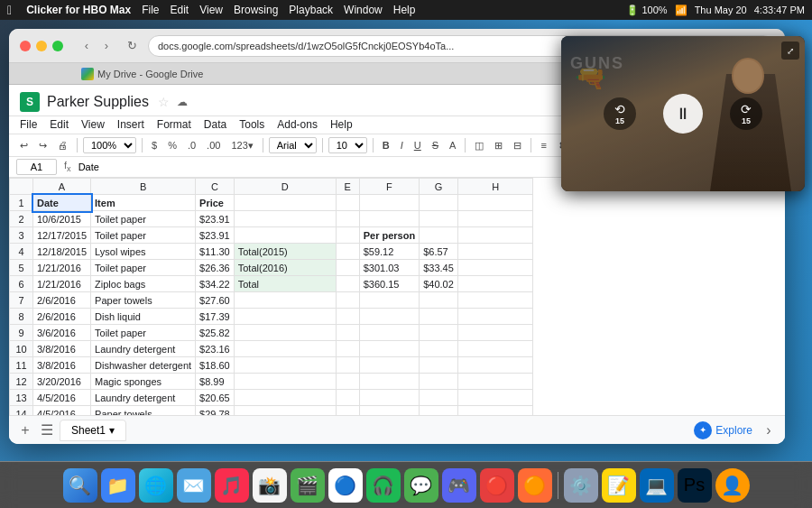 The image size is (812, 508). What do you see at coordinates (174, 125) in the screenshot?
I see `menu-format: Format` at bounding box center [174, 125].